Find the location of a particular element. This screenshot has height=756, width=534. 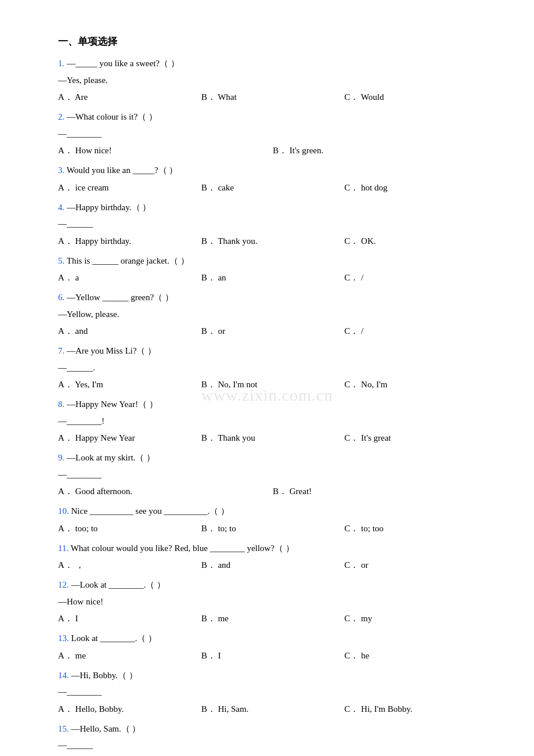

option-item: A． ice cream is located at coordinates (130, 188).